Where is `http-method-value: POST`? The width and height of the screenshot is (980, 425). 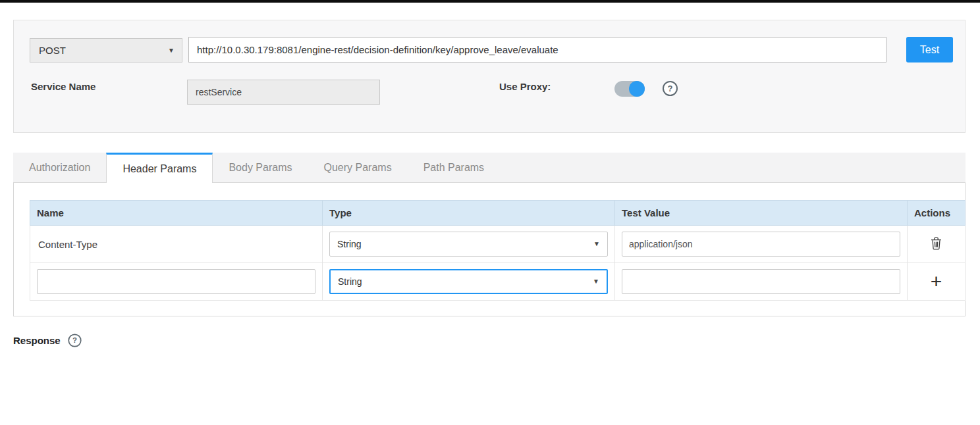 http-method-value: POST is located at coordinates (53, 50).